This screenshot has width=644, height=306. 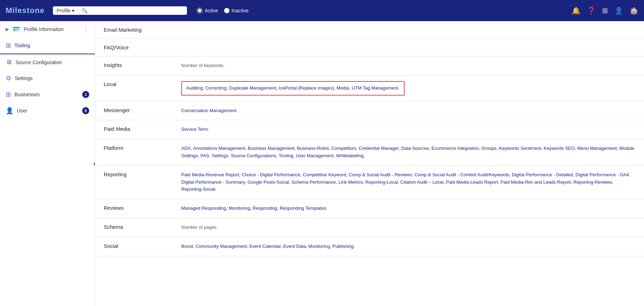 What do you see at coordinates (134, 152) in the screenshot?
I see `row-label-platform: Platform` at bounding box center [134, 152].